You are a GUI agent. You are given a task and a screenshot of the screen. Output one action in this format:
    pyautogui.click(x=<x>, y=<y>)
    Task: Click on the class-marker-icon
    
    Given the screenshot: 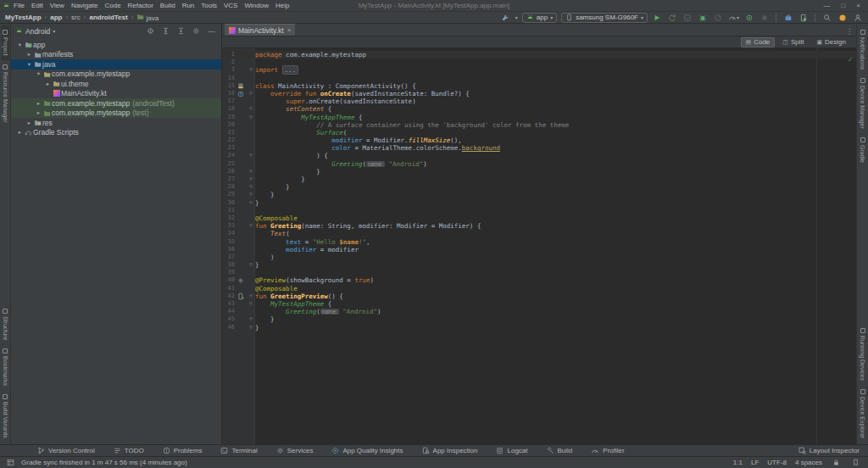 What is the action you would take?
    pyautogui.click(x=241, y=86)
    